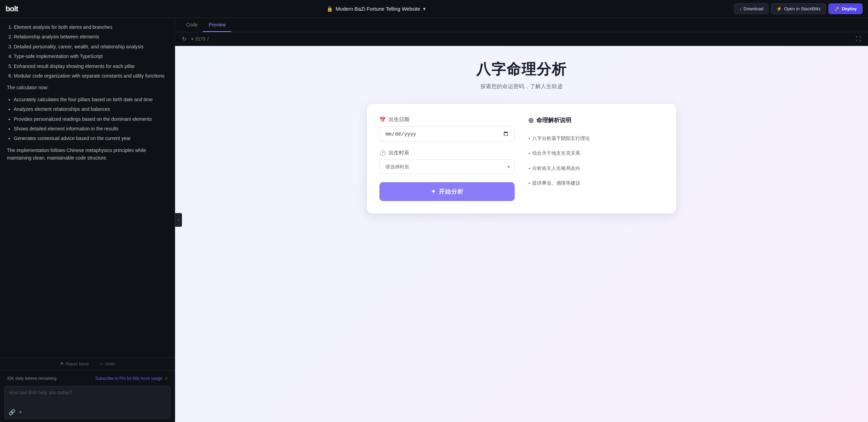 The image size is (868, 422). Describe the element at coordinates (87, 51) in the screenshot. I see `numbered-list: Element analysis for both stems and bran…` at that location.